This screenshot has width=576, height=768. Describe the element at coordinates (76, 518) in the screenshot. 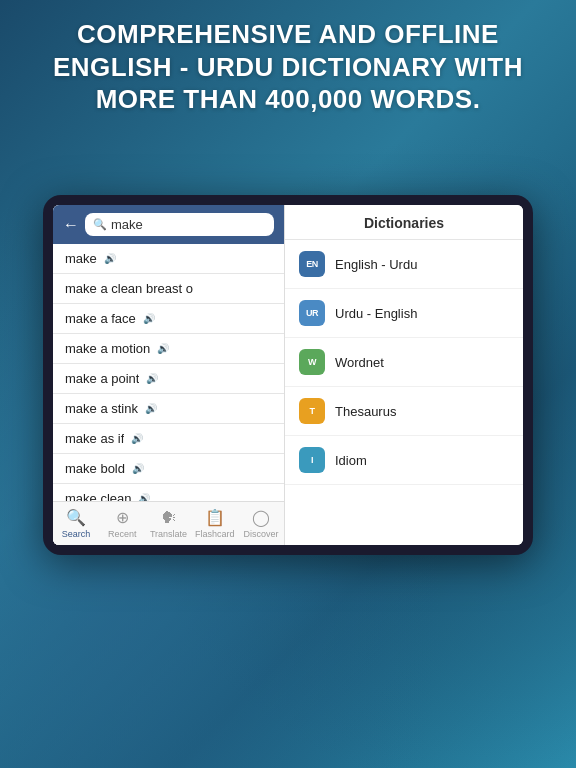

I see `search-nav-icon: 🔍` at that location.